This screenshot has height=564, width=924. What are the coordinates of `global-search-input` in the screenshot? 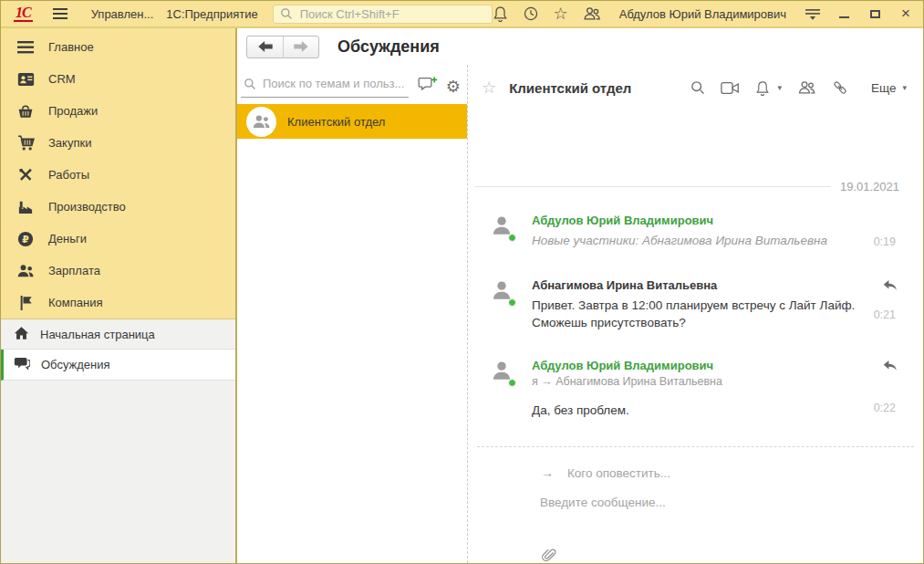 It's located at (392, 15).